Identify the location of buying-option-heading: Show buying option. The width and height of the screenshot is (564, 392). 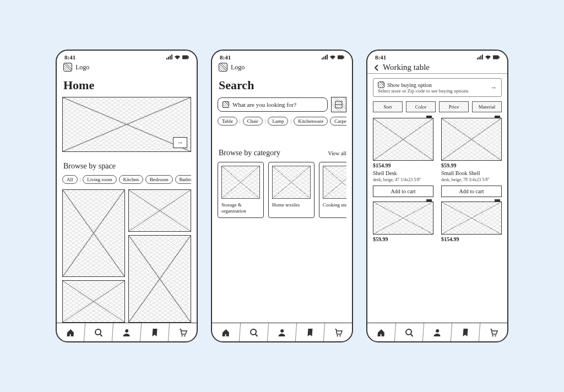
(410, 85).